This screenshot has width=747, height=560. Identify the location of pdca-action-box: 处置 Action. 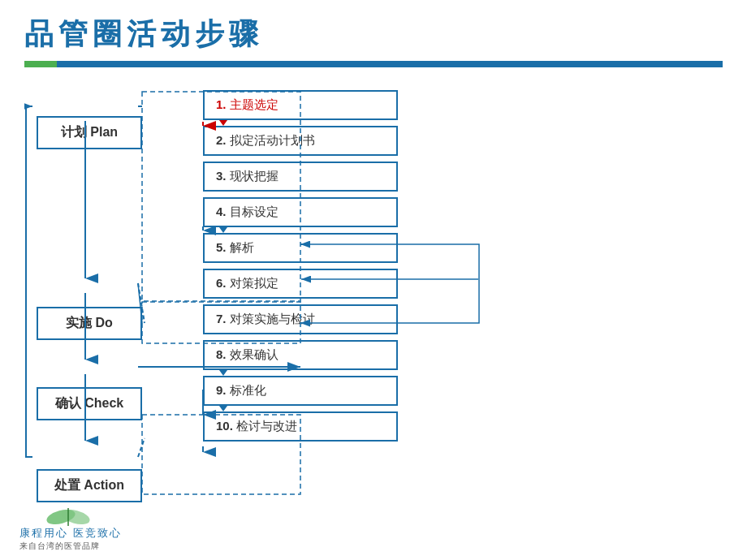
(89, 485).